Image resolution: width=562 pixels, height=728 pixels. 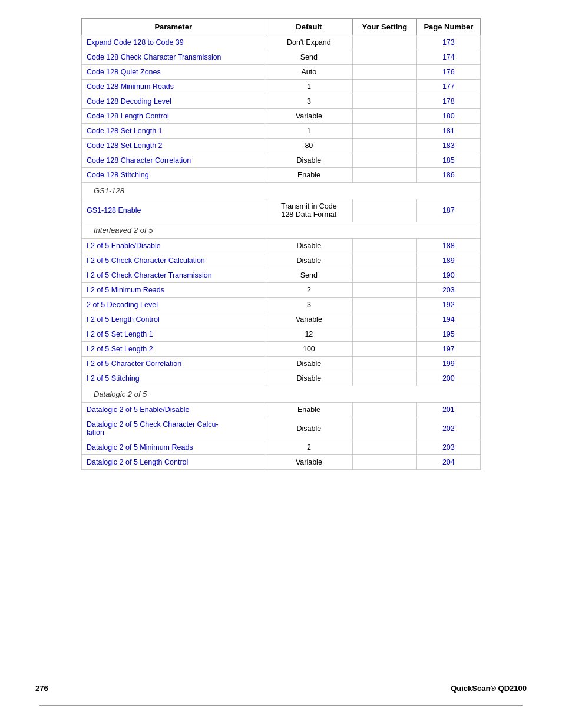 I want to click on default-cell-7: 80, so click(x=309, y=146).